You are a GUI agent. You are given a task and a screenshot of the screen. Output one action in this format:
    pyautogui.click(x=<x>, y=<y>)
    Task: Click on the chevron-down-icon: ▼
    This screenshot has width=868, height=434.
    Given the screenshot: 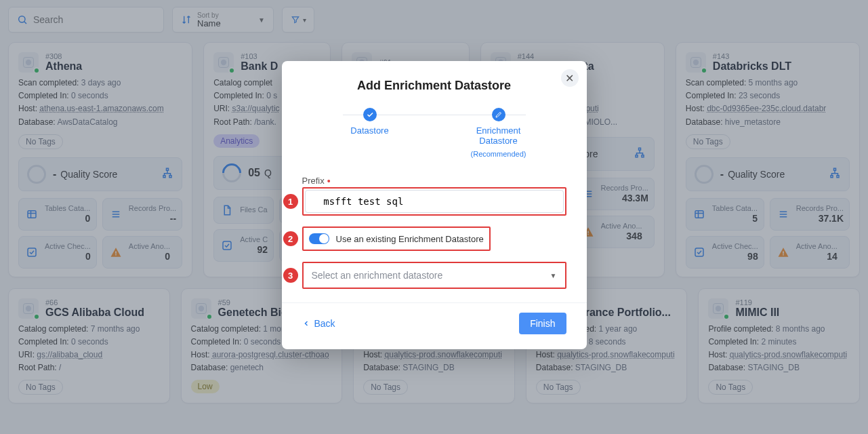 What is the action you would take?
    pyautogui.click(x=554, y=275)
    